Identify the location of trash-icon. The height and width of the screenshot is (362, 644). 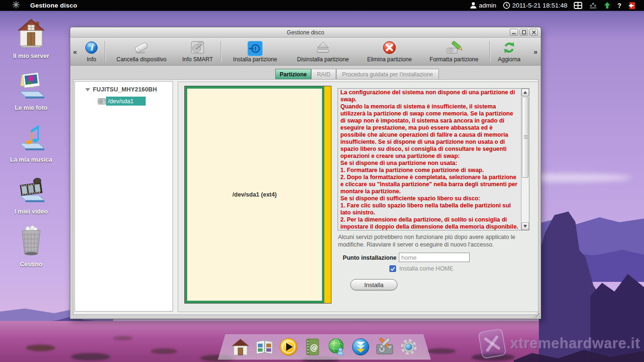
(31, 241).